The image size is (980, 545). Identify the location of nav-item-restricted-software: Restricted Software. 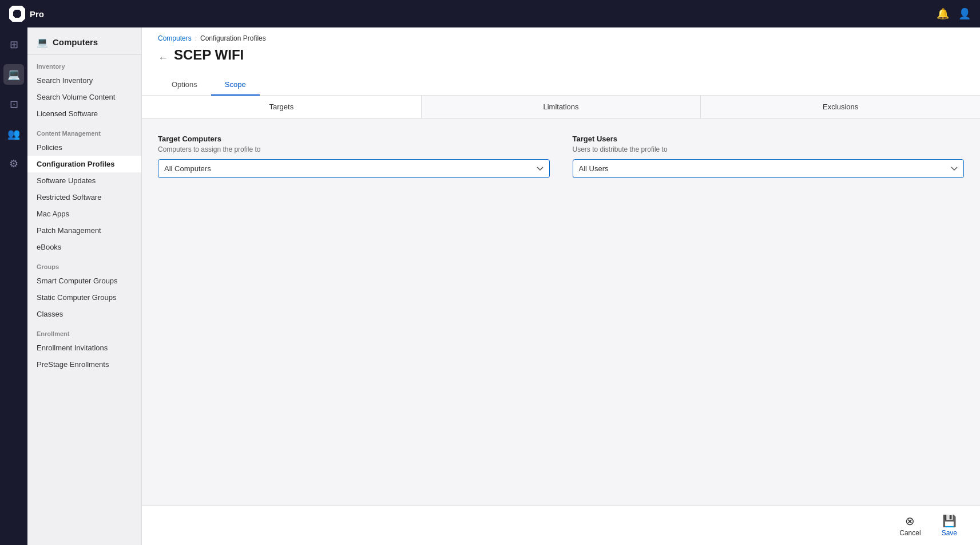
(85, 197).